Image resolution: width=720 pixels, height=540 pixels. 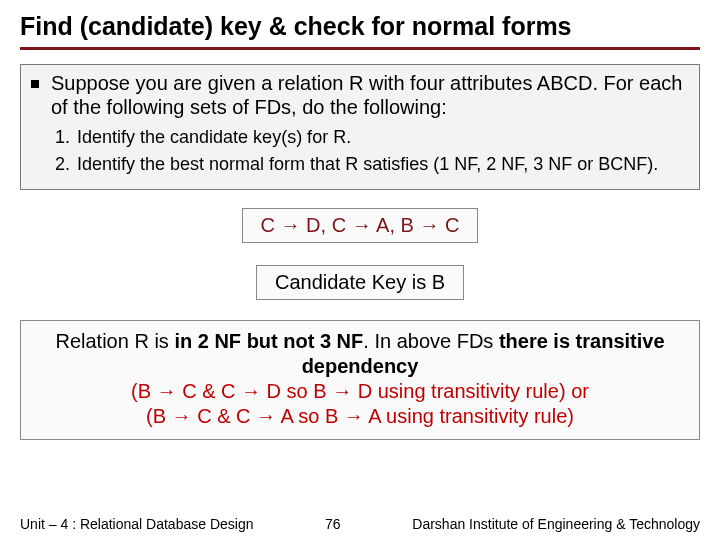 What do you see at coordinates (360, 282) in the screenshot?
I see `candidate-key-box: Candidate Key is B` at bounding box center [360, 282].